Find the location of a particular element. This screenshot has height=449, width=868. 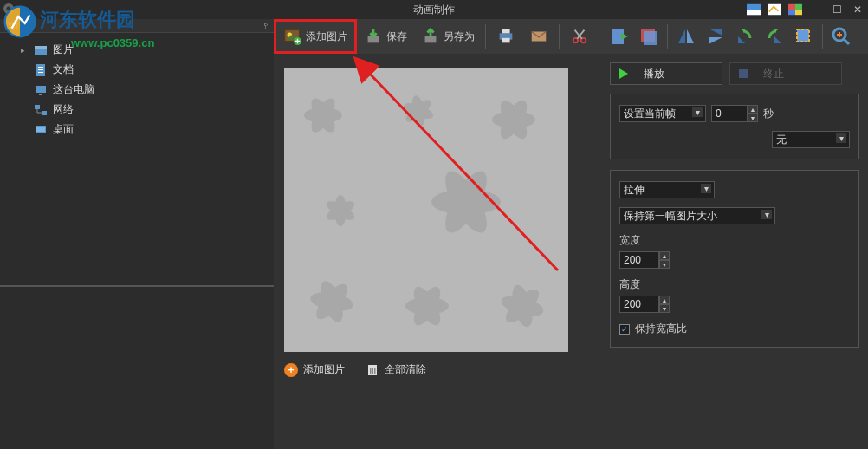

network-icon is located at coordinates (41, 110).